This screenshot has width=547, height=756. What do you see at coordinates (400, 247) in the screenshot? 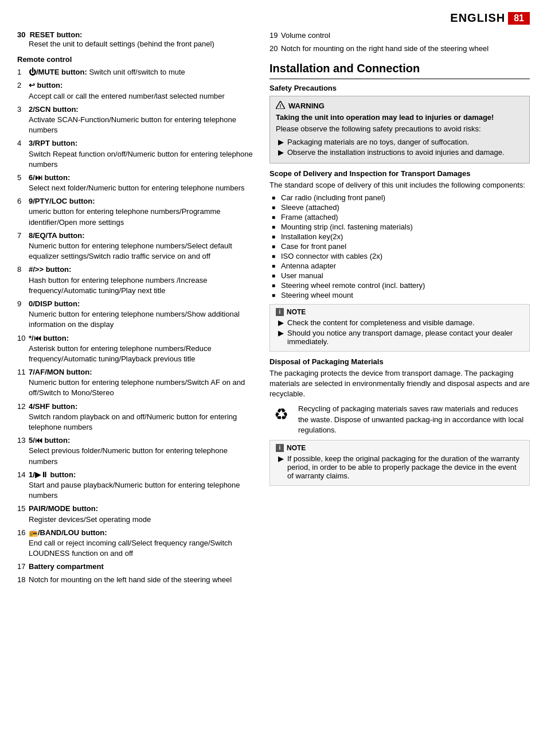
I see `scope-items-list: ■ Car radio (including front panel) ■ Sl…` at bounding box center [400, 247].